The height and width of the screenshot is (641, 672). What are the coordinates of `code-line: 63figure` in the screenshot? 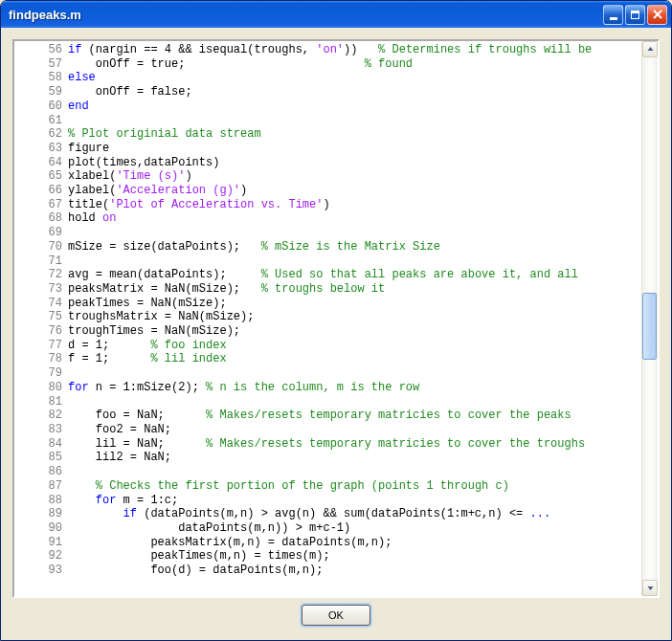 It's located at (302, 149).